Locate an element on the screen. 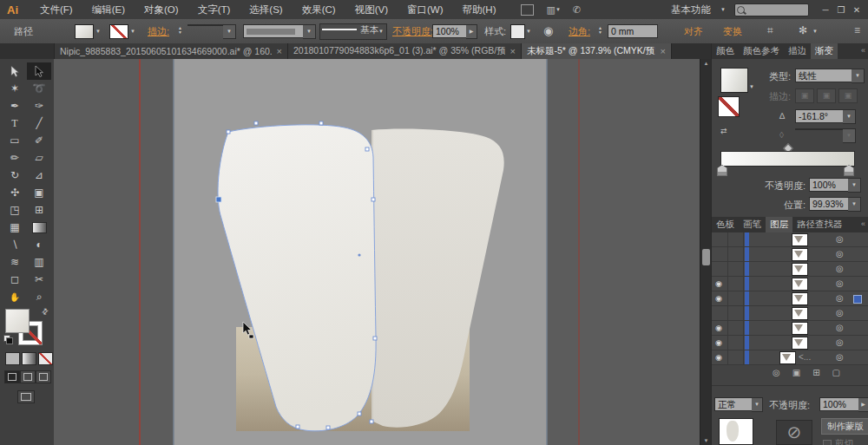 The image size is (868, 445). align-link: 对齐 is located at coordinates (694, 31).